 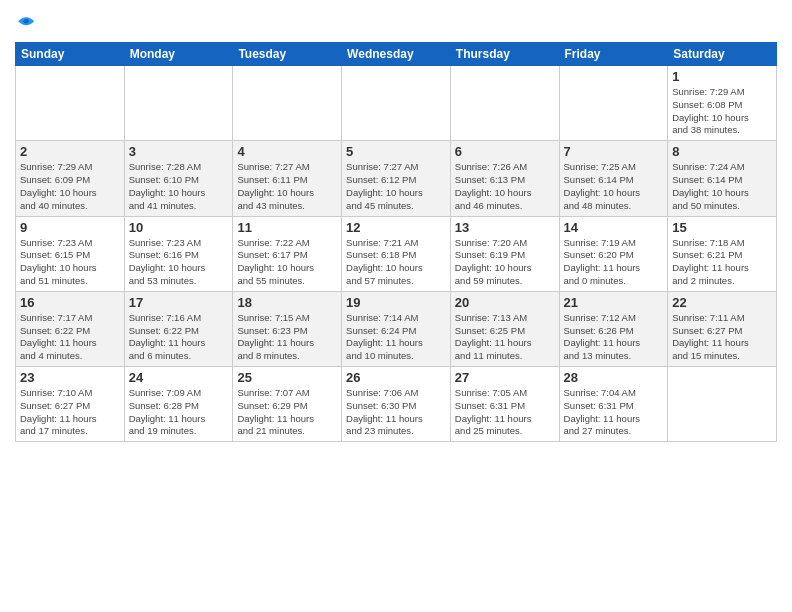 What do you see at coordinates (396, 404) in the screenshot?
I see `calendar-cell: 26Sunrise: 7:06 AM Sunset: 6:30 PM Dayli…` at bounding box center [396, 404].